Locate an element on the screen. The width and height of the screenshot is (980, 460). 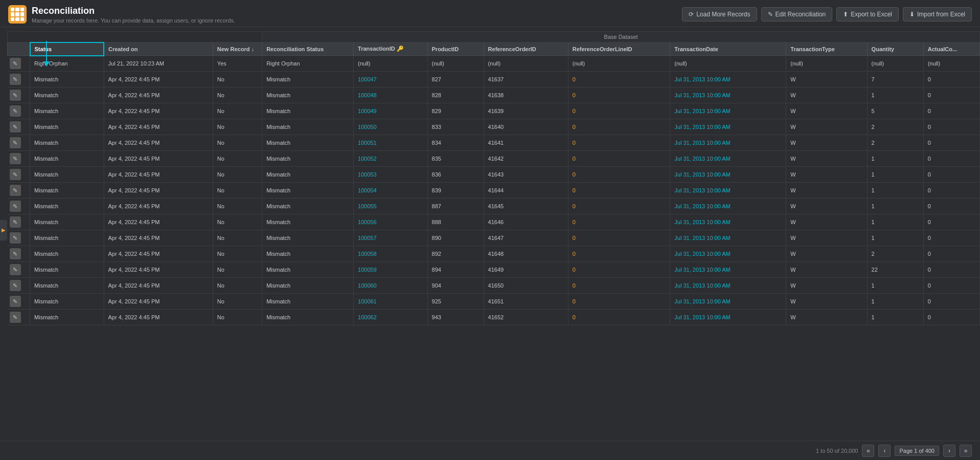
cell-transid: 100059 is located at coordinates (391, 270).